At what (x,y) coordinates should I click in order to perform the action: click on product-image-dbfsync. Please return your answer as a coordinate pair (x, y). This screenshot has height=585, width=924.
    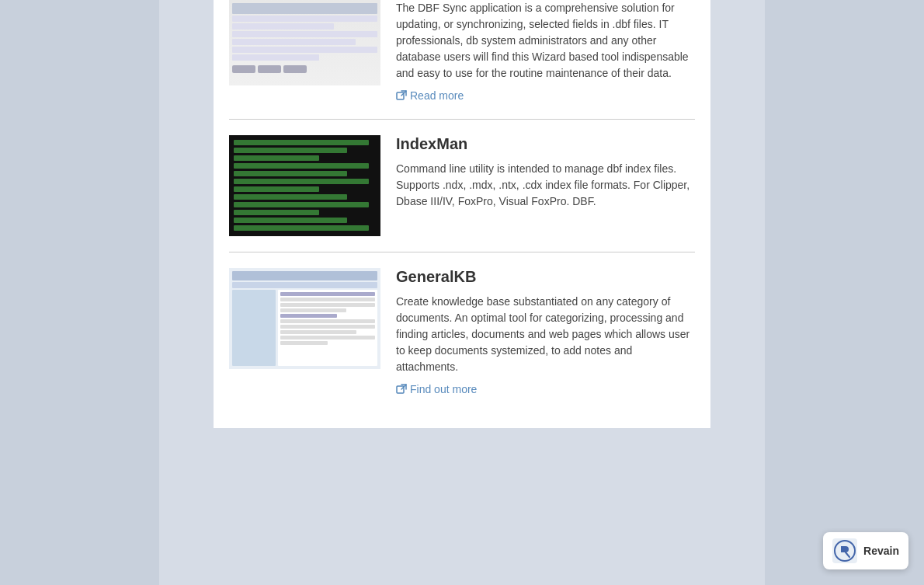
    Looking at the image, I should click on (304, 43).